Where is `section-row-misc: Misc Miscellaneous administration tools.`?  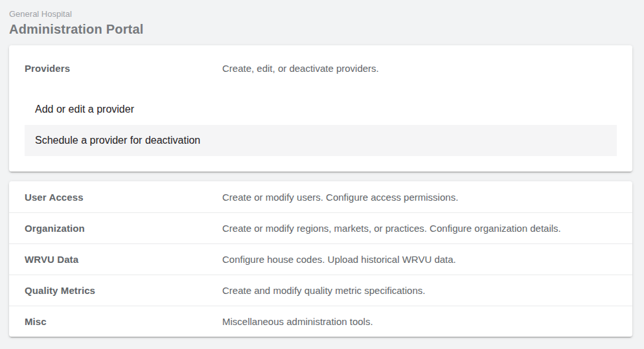
section-row-misc: Misc Miscellaneous administration tools. is located at coordinates (321, 321).